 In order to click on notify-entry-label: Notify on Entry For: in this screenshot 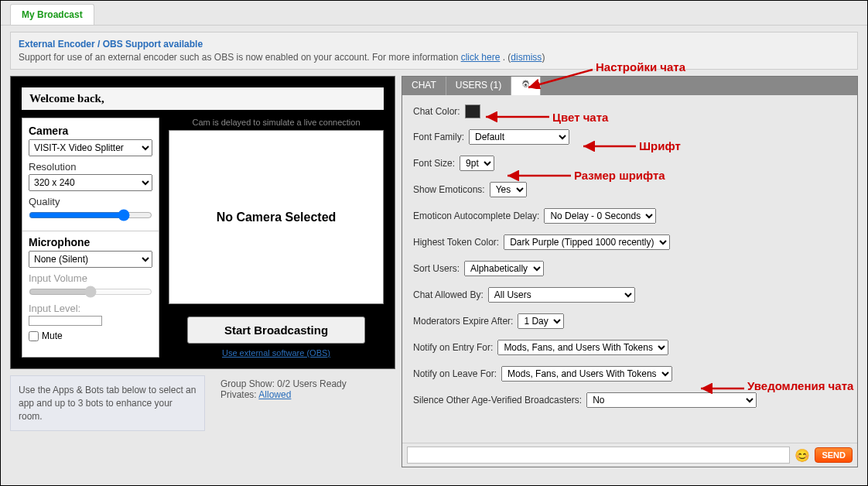, I will do `click(453, 347)`.